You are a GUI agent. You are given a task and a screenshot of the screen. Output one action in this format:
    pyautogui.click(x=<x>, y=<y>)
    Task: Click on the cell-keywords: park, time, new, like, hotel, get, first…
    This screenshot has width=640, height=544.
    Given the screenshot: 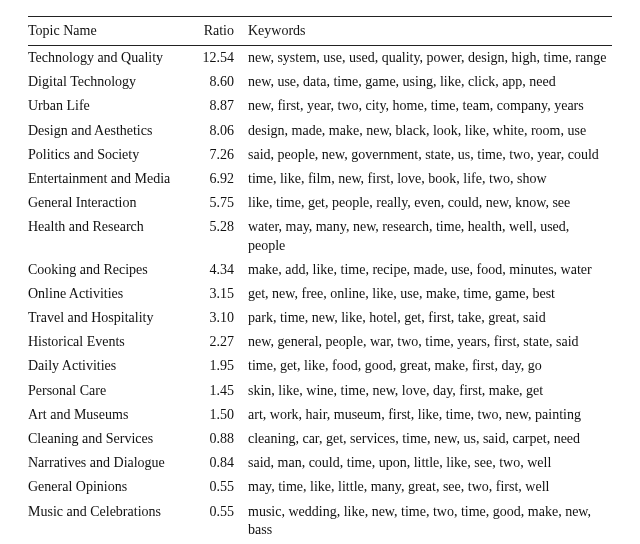 What is the action you would take?
    pyautogui.click(x=430, y=318)
    